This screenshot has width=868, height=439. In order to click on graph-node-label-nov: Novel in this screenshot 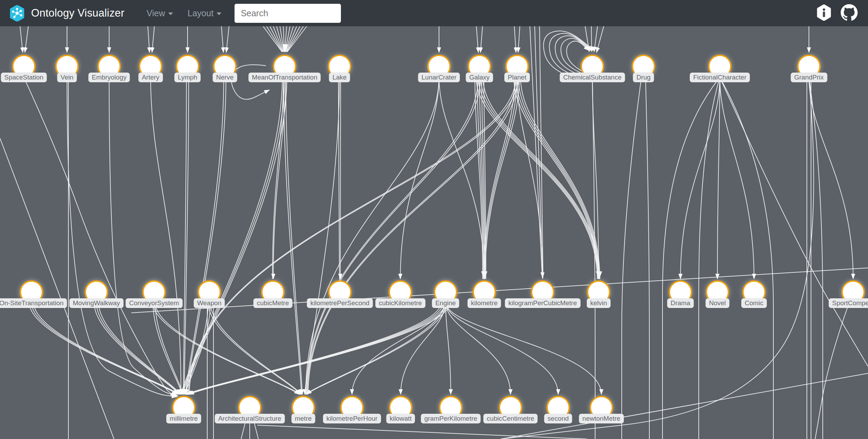, I will do `click(718, 303)`.